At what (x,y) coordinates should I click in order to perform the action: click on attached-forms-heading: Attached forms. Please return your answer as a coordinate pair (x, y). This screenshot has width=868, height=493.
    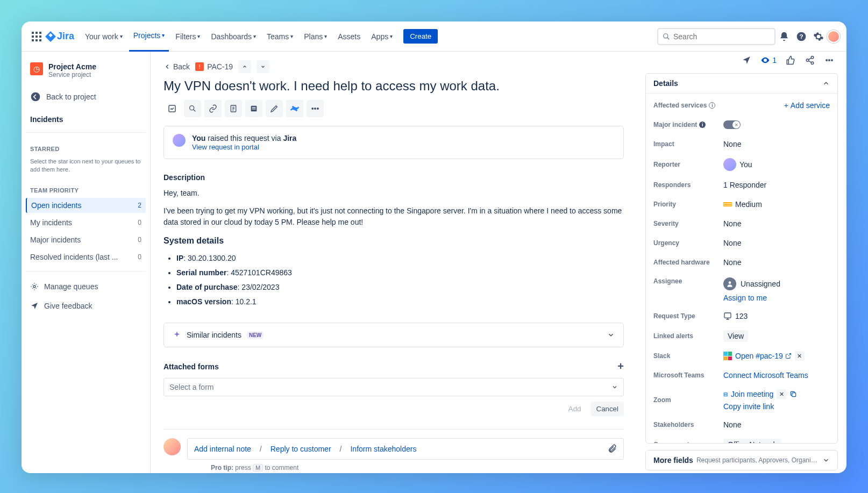
    Looking at the image, I should click on (191, 367).